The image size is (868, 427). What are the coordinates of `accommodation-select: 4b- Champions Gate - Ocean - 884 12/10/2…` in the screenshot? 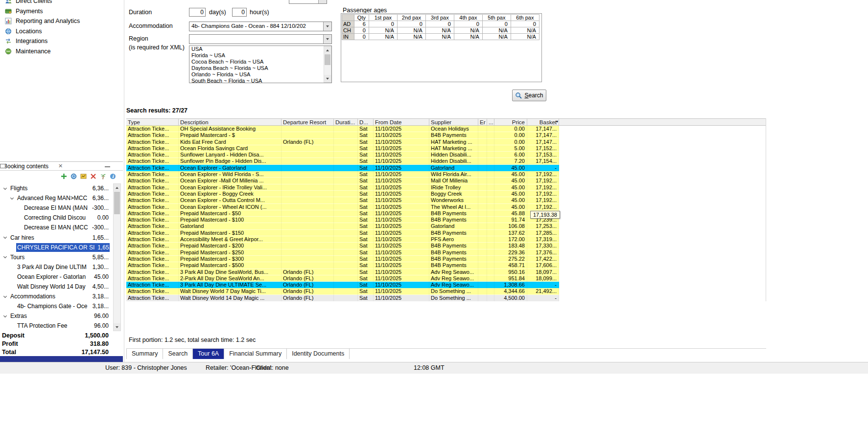 It's located at (260, 26).